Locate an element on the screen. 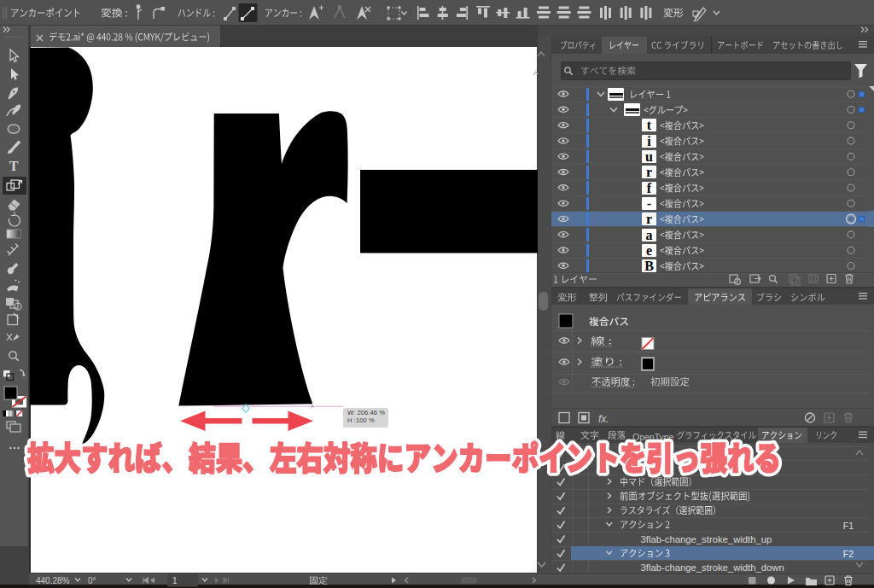 The height and width of the screenshot is (588, 874). svg-text: 1 is located at coordinates (175, 580).